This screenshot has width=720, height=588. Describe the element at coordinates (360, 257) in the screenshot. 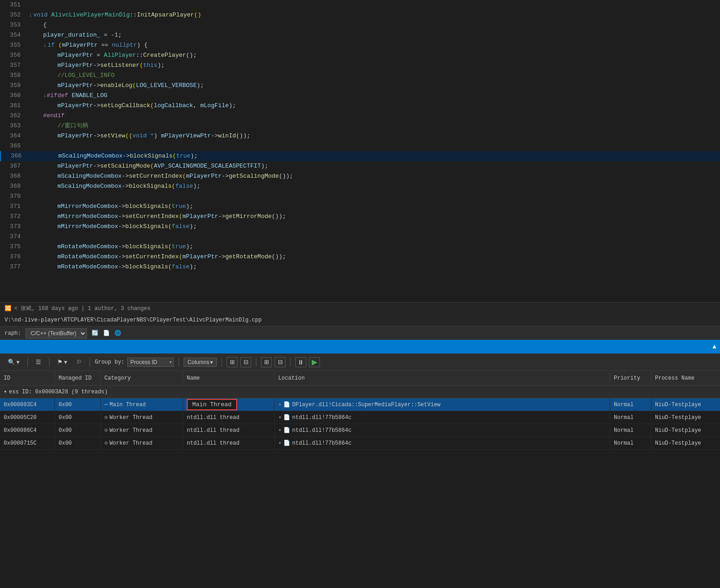

I see `code-line-376: 376 mRotateModeCombox->setCurrentIndex(m…` at that location.